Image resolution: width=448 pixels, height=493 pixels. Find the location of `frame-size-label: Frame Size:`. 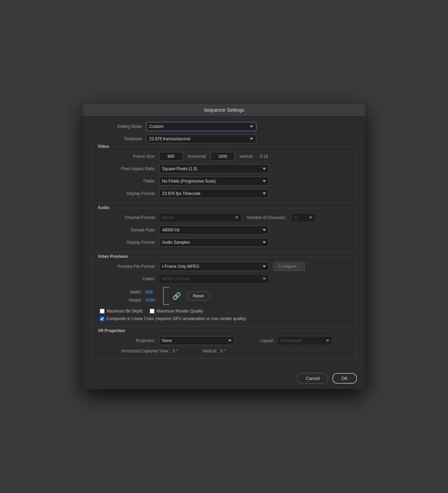

frame-size-label: Frame Size: is located at coordinates (128, 156).